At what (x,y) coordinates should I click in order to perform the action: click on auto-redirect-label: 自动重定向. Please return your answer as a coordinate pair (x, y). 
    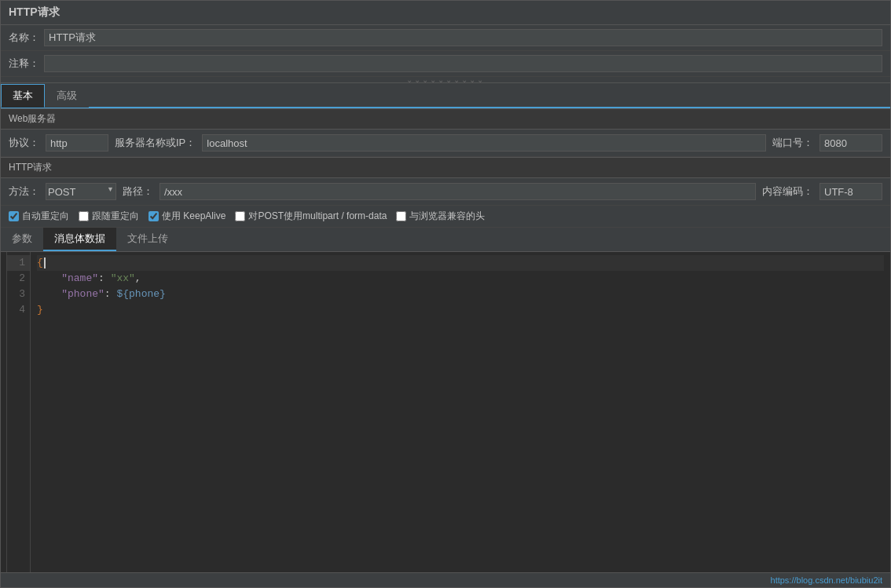
    Looking at the image, I should click on (46, 217).